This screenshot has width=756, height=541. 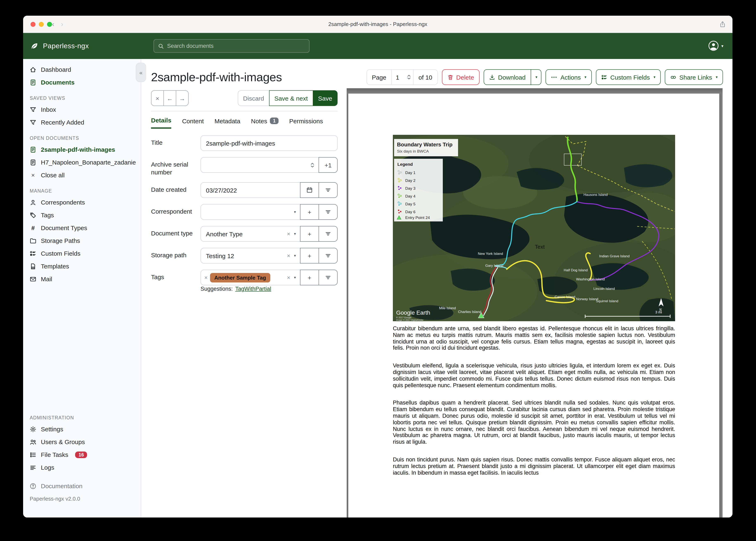 I want to click on avatar-icon, so click(x=713, y=46).